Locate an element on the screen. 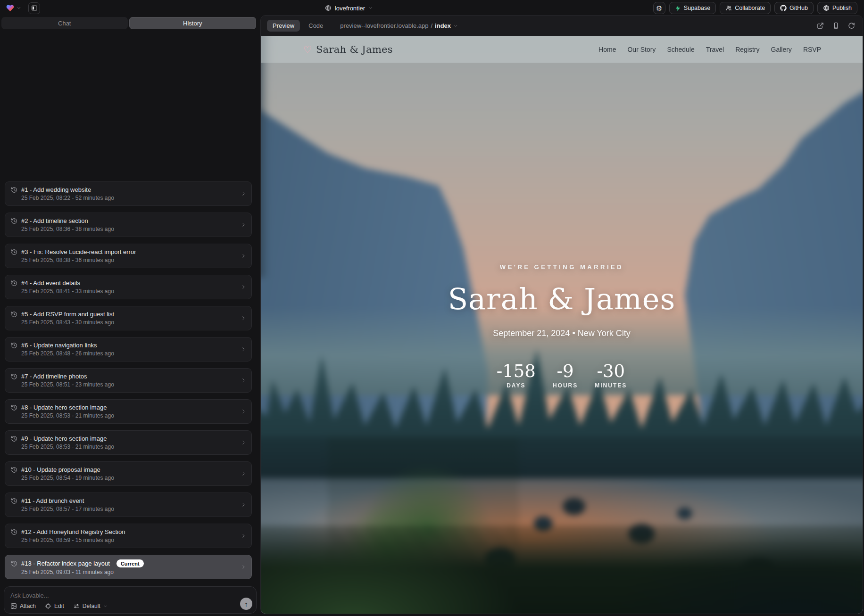  attach-label: Attach is located at coordinates (28, 606).